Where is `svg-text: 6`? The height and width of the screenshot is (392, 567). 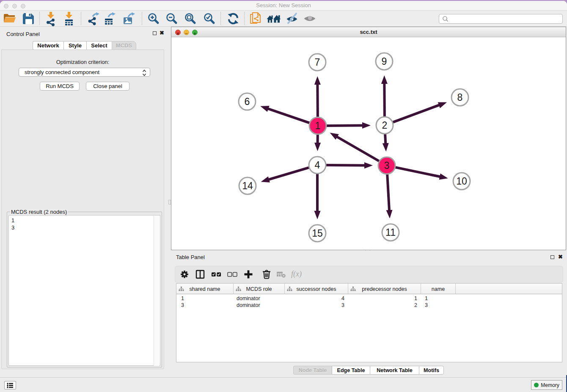
svg-text: 6 is located at coordinates (247, 102).